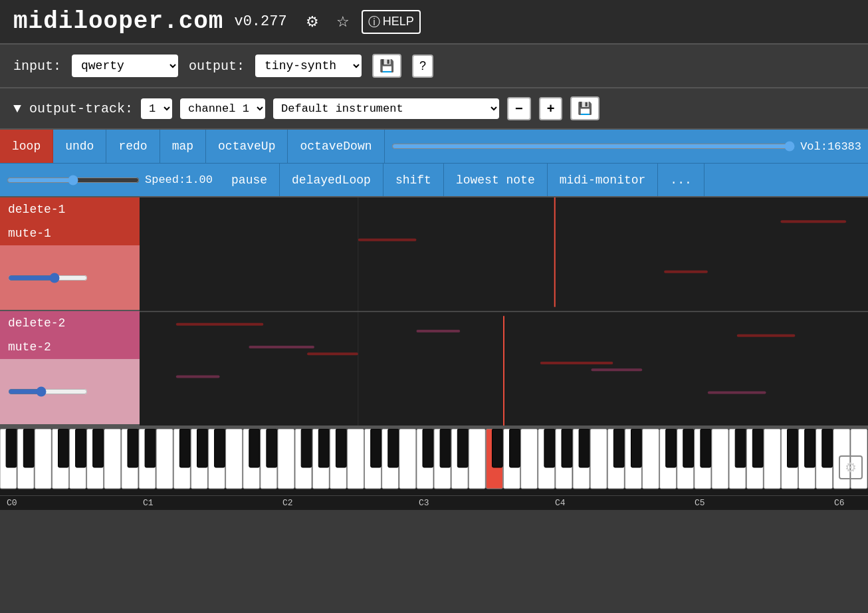 This screenshot has height=613, width=868. What do you see at coordinates (387, 66) in the screenshot?
I see `output-save-button: 💾` at bounding box center [387, 66].